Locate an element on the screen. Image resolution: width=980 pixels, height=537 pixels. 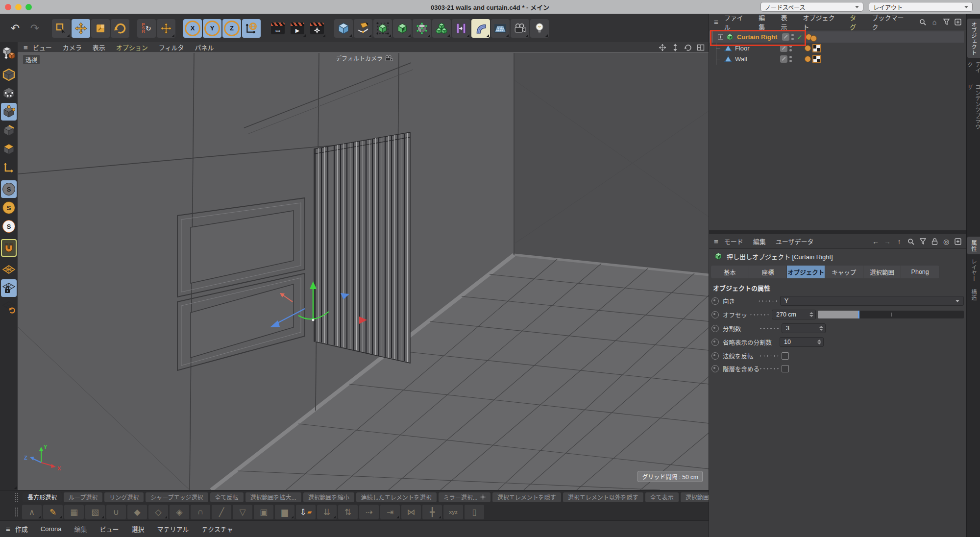
up-arrow-icon: ↑ is located at coordinates (899, 242).